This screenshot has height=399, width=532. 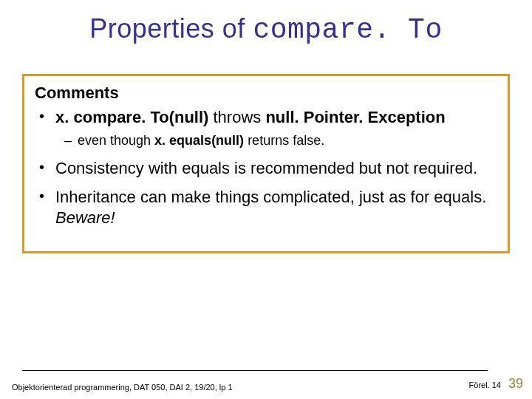 I want to click on bullet-2: Consistency with equals is recommended b…, so click(x=266, y=168).